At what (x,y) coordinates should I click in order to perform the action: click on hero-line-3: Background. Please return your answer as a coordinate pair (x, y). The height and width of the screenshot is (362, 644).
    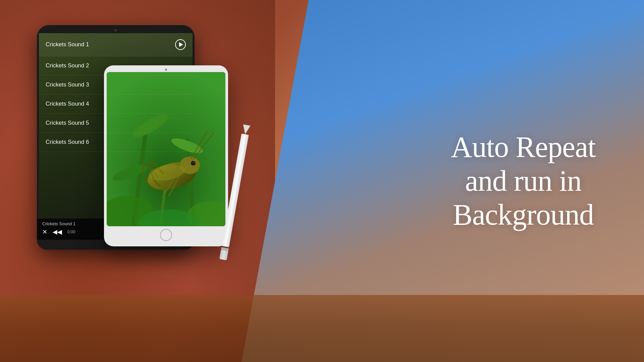
    Looking at the image, I should click on (523, 215).